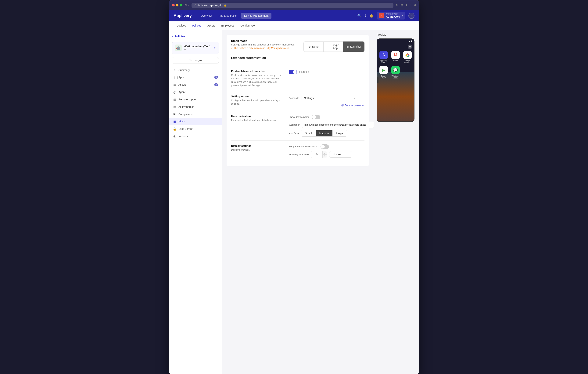 The image size is (588, 374). What do you see at coordinates (298, 126) in the screenshot?
I see `personalization-row: Personalization Personalize the look and…` at bounding box center [298, 126].